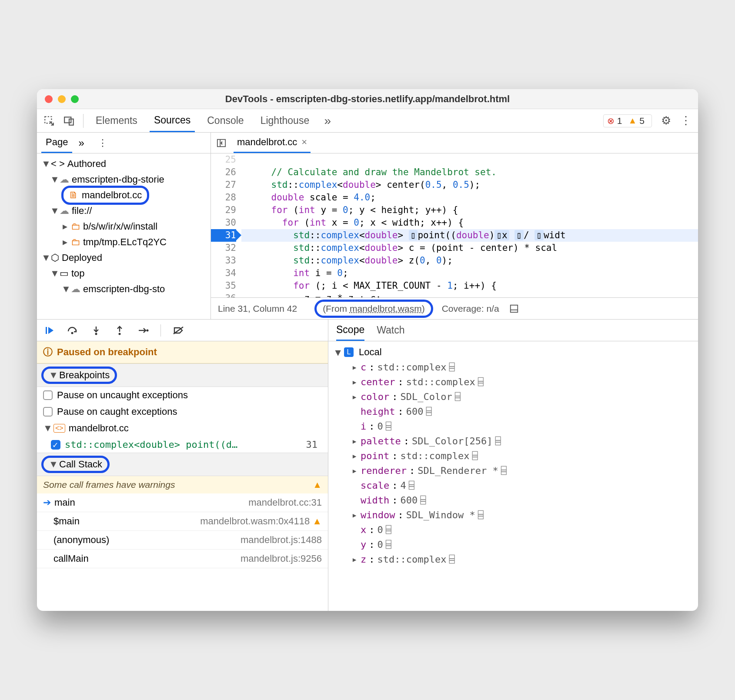  What do you see at coordinates (183, 444) in the screenshot?
I see `breakpoint-line-row: std::complex<double> point((d… 31` at bounding box center [183, 444].